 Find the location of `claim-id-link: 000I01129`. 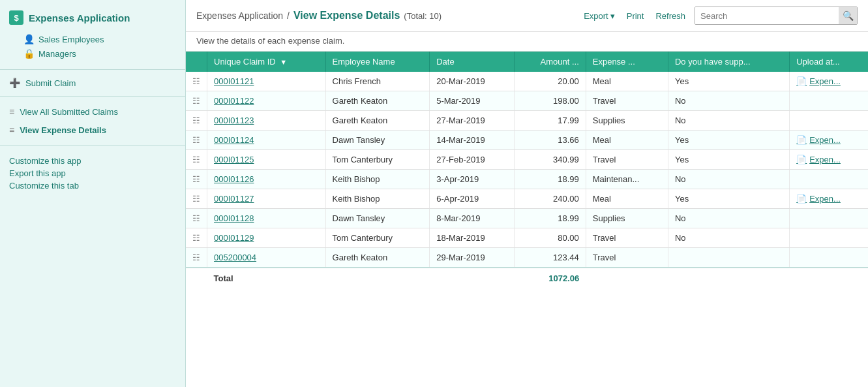

claim-id-link: 000I01129 is located at coordinates (233, 238).